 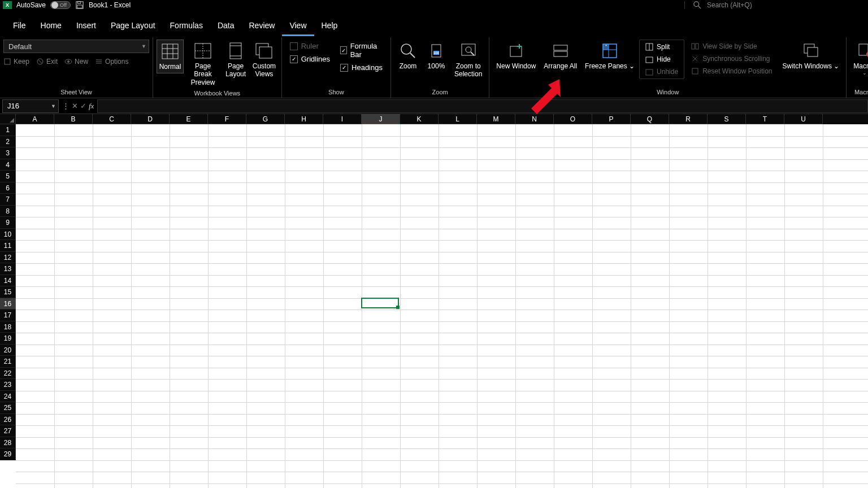 What do you see at coordinates (731, 71) in the screenshot?
I see `reset-position-button: Reset Window Position` at bounding box center [731, 71].